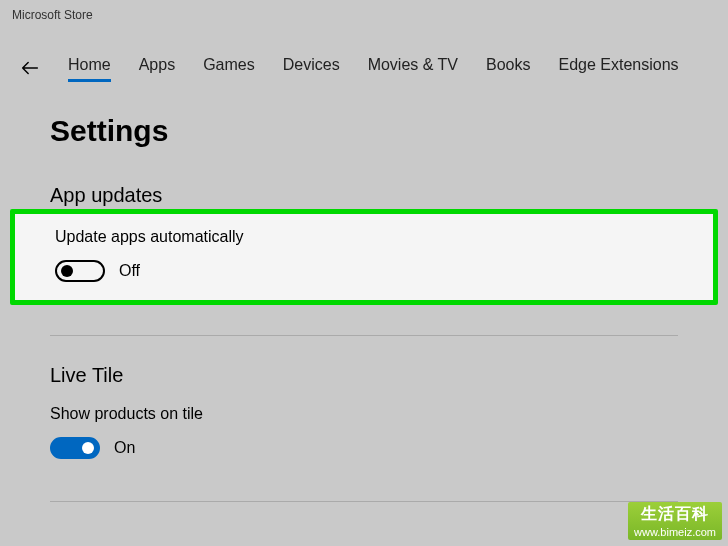  I want to click on nav-bar: Home Apps Games Devices Movies & TV Book…, so click(364, 68).